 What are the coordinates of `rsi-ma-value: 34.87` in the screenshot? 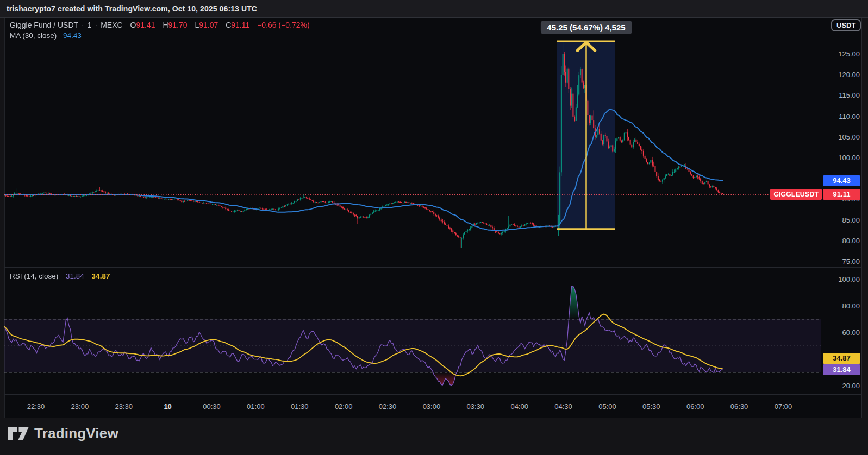 It's located at (101, 276).